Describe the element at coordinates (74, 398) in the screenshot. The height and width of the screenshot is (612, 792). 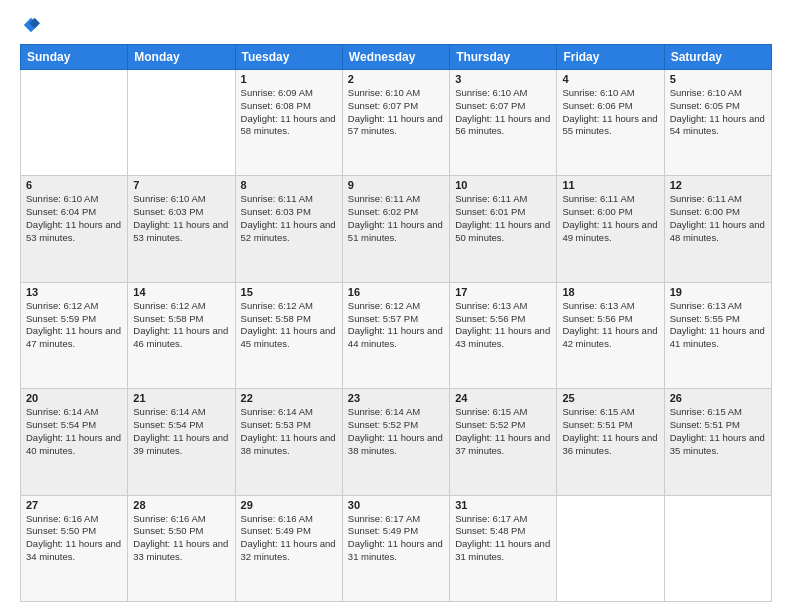
I see `day-number: 20` at that location.